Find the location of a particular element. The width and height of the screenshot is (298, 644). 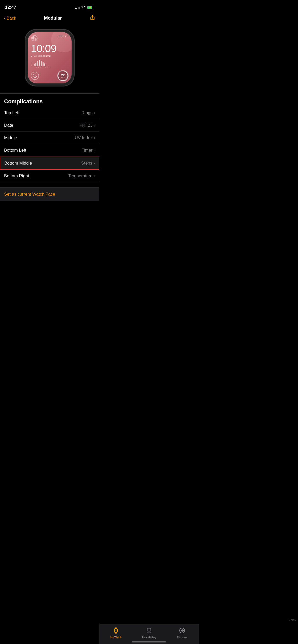

watch-uv-text: UVI 5 MODERATE is located at coordinates (42, 56).